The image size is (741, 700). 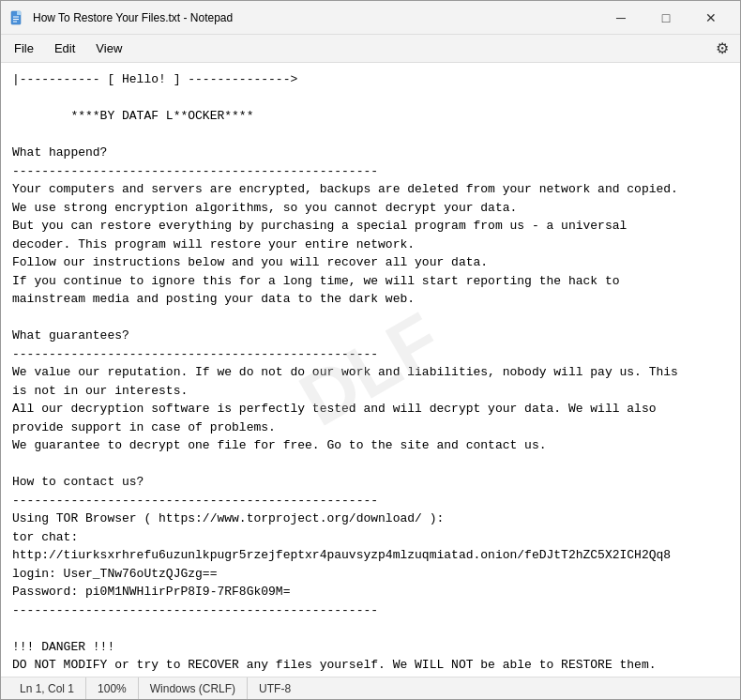 What do you see at coordinates (666, 18) in the screenshot?
I see `window-controls: ─ □ ✕` at bounding box center [666, 18].